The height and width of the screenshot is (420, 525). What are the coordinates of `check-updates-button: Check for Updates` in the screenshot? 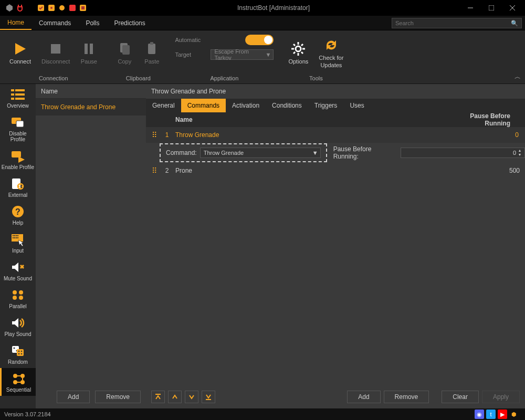 It's located at (331, 52).